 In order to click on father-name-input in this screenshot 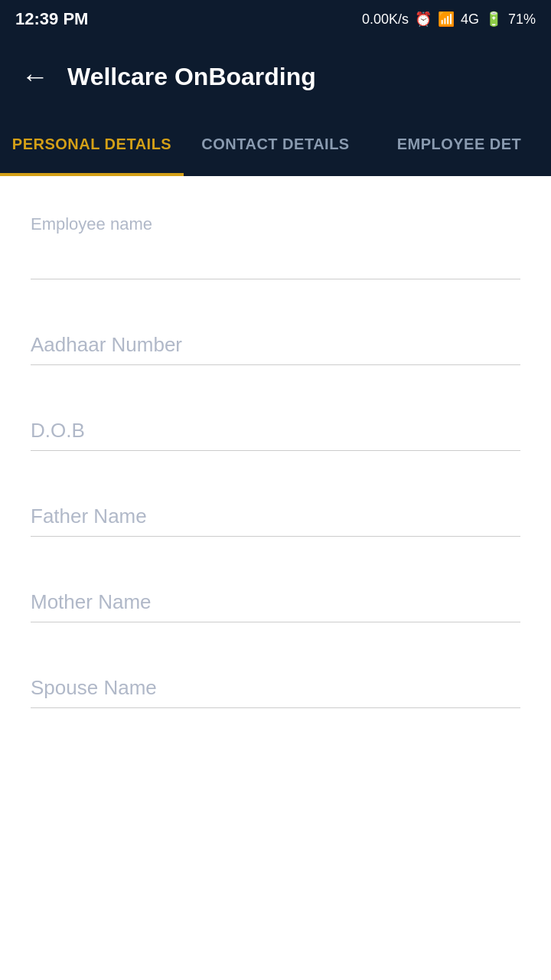, I will do `click(276, 517)`.